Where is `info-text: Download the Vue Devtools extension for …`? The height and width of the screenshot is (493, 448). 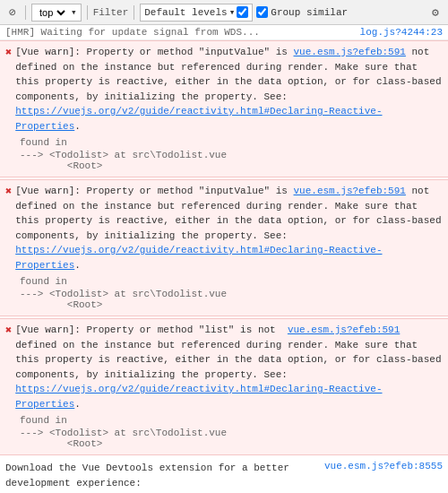 info-text: Download the Vue Devtools extension for … is located at coordinates (161, 477).